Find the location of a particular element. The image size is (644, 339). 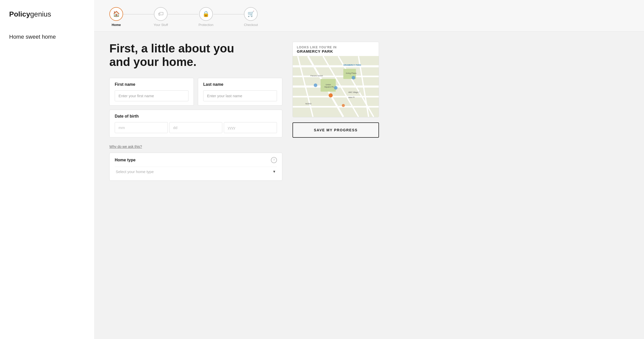

step-protection-label: Protection is located at coordinates (206, 25).